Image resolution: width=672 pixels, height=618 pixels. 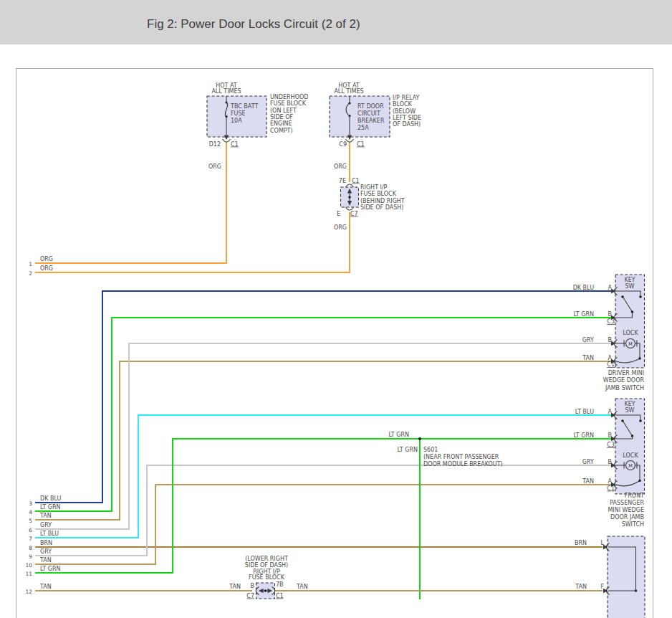 I want to click on location-line: (BEHIND RIGHT, so click(x=383, y=201).